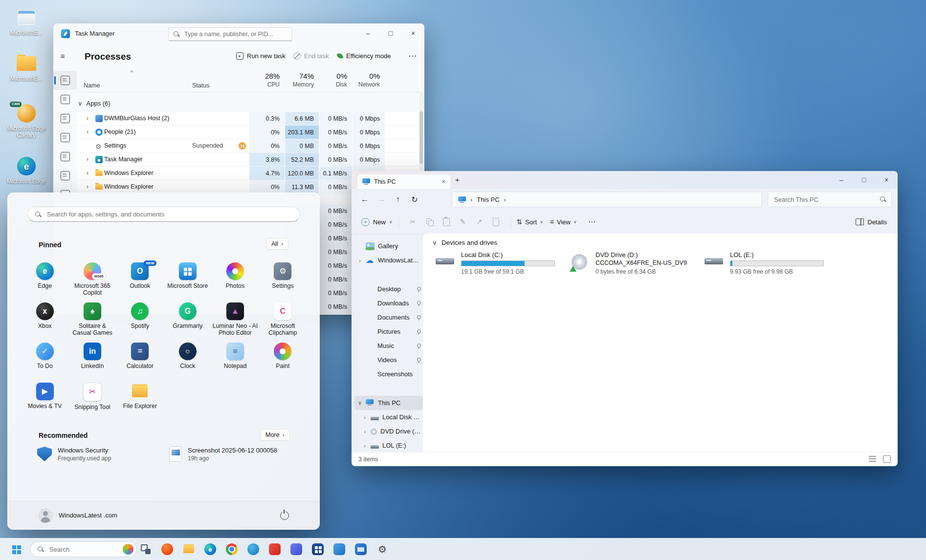  I want to click on power-button, so click(285, 516).